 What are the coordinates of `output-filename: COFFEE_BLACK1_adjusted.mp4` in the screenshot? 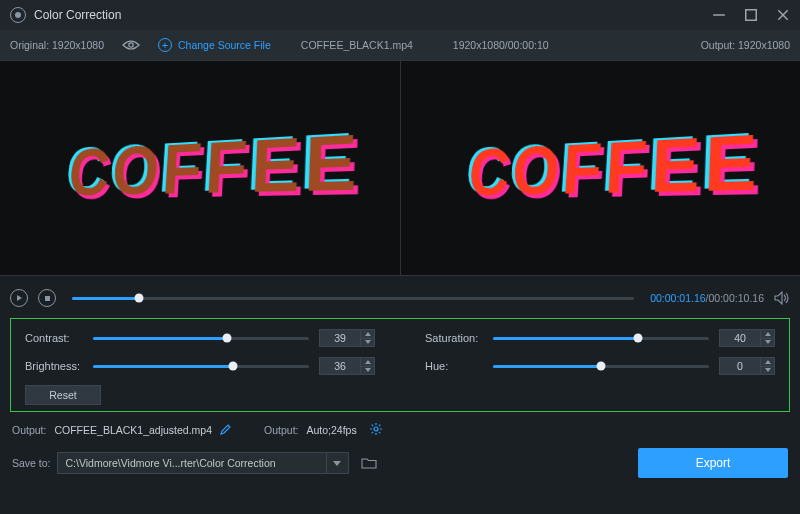 It's located at (133, 430).